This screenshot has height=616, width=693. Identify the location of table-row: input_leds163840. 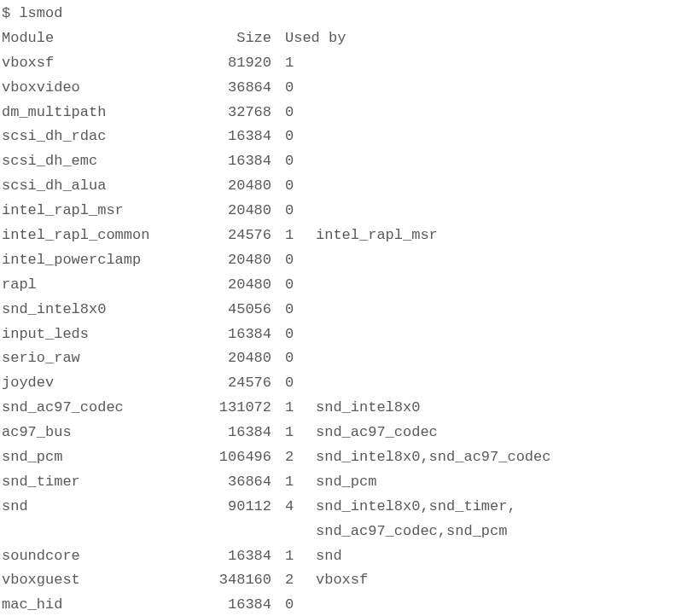
(346, 334).